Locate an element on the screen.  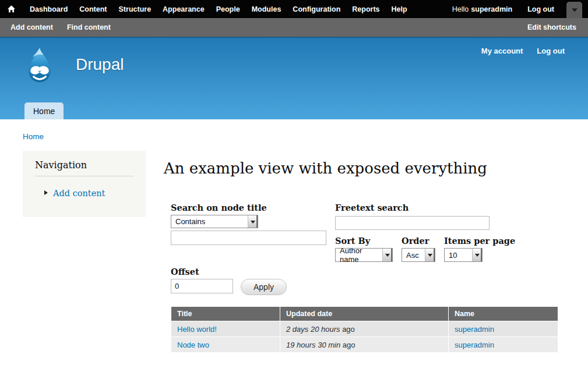
items-per-page-select: 10 is located at coordinates (463, 255).